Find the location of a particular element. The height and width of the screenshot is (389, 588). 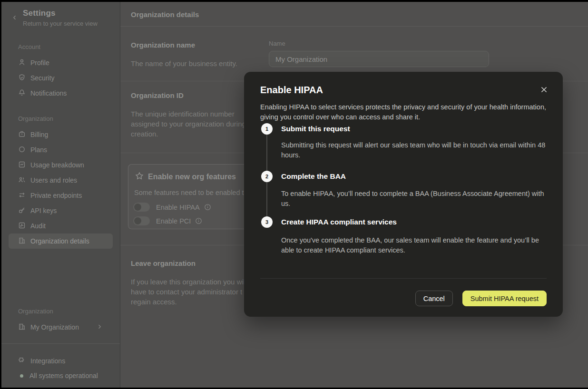

sidebar-item-organization-details: Organization details is located at coordinates (61, 241).